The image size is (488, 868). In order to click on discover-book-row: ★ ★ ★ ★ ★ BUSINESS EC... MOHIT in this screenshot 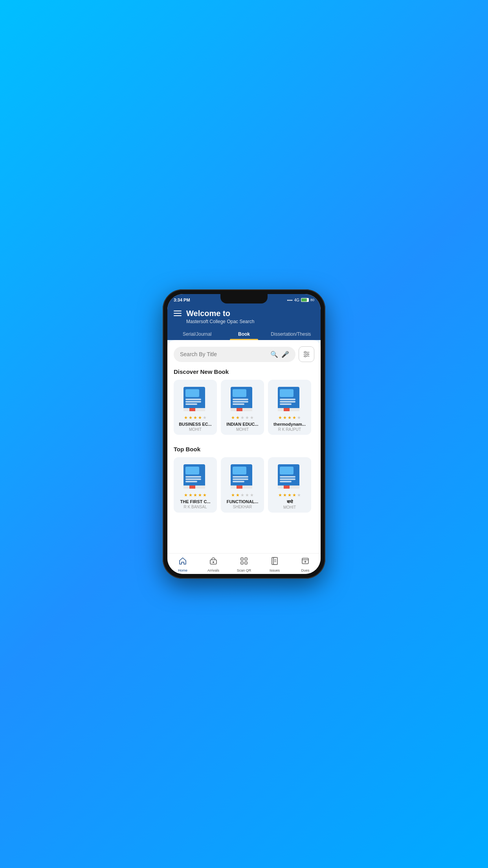, I will do `click(244, 409)`.